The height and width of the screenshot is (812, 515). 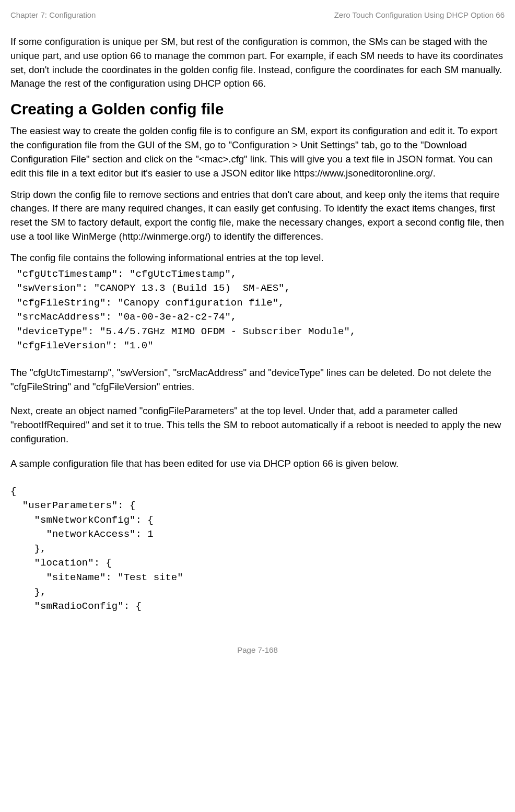 What do you see at coordinates (419, 15) in the screenshot?
I see `header-section: Zero Touch Configuration Using DHCP Opti…` at bounding box center [419, 15].